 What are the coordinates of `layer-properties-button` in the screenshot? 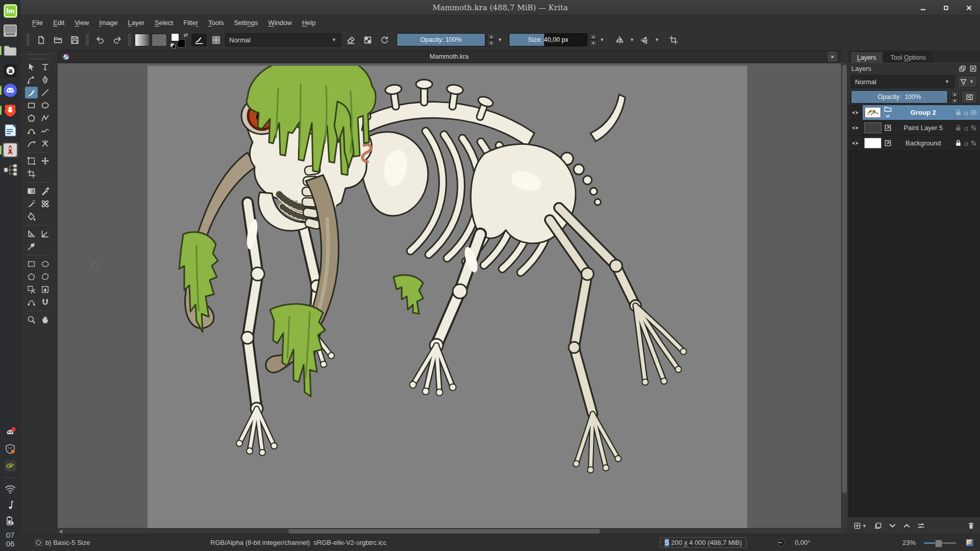 It's located at (921, 525).